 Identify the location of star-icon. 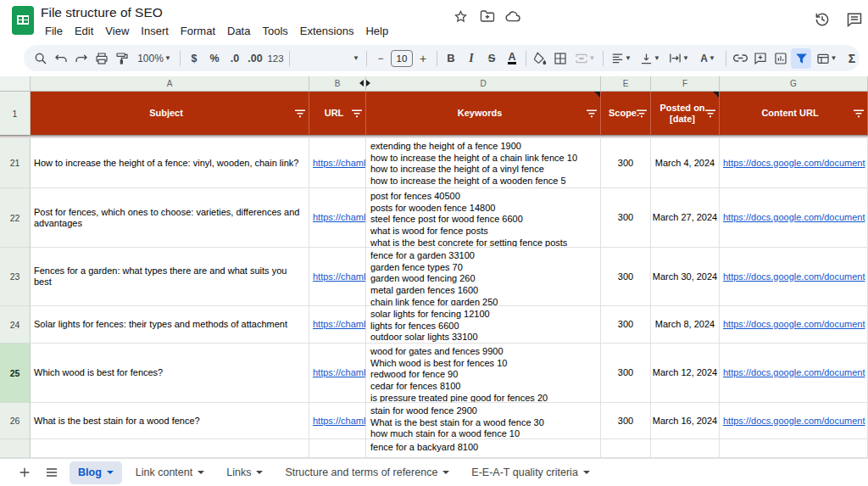
(460, 16).